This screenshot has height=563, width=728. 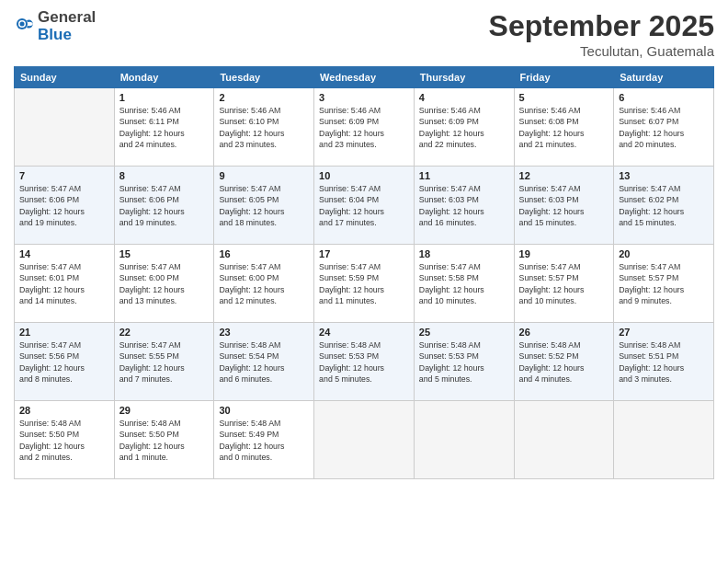 What do you see at coordinates (265, 283) in the screenshot?
I see `cell-2-2: 16Sunrise: 5:47 AM Sunset: 6:00 PM Dayli…` at bounding box center [265, 283].